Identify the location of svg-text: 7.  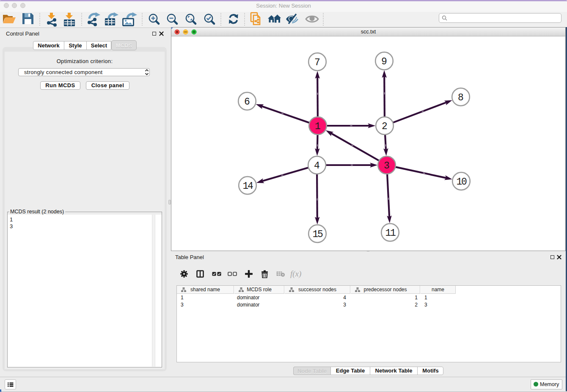
(317, 63).